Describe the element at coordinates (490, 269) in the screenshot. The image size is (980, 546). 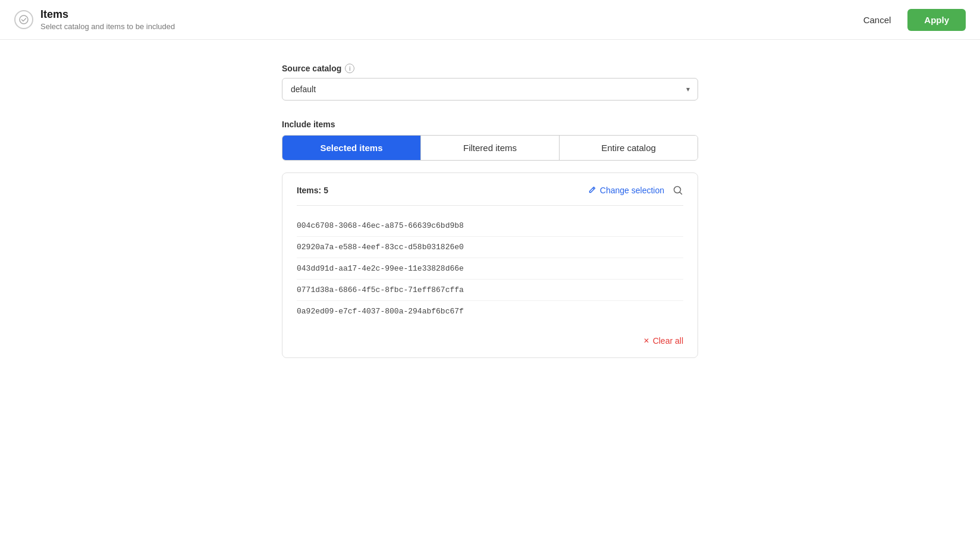
I see `item-list: 004c6708-3068-46ec-a875-66639c6bd9b80292…` at that location.